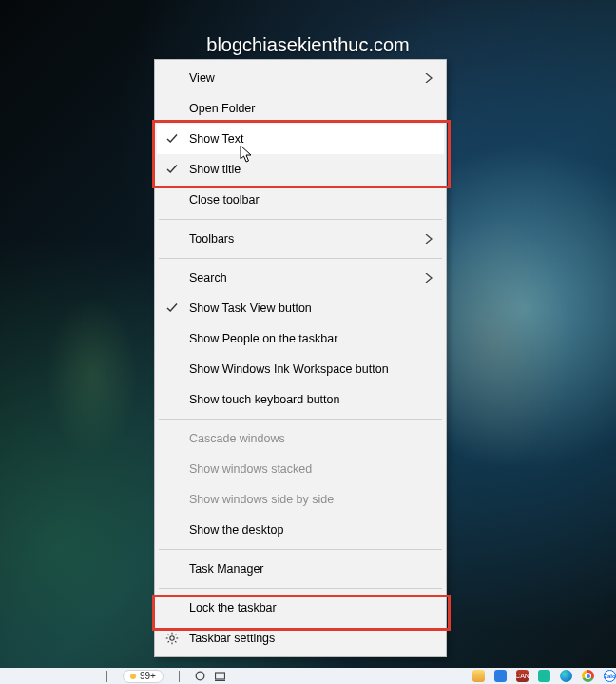 This screenshot has height=684, width=616. I want to click on menu-label: Show Task View button, so click(251, 308).